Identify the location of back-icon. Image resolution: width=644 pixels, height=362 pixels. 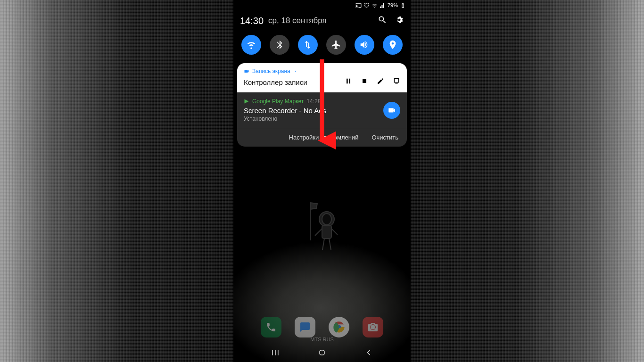
(369, 353).